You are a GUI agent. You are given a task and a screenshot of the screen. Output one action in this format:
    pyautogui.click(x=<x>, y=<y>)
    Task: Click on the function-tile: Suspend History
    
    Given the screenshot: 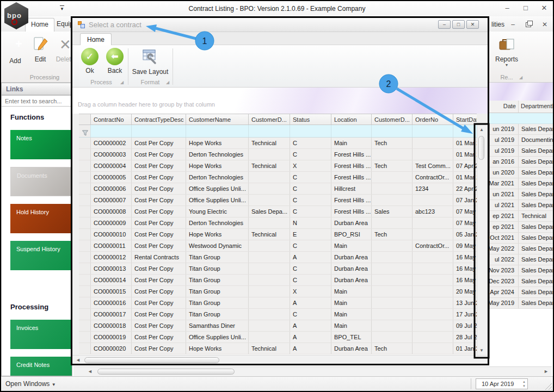 What is the action you would take?
    pyautogui.click(x=41, y=256)
    